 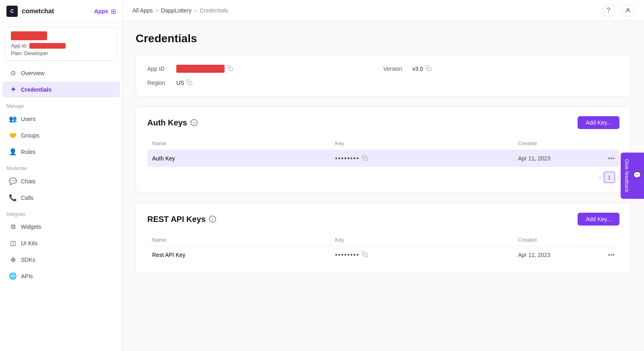 I want to click on rest-api-key-copy-icon, so click(x=365, y=255).